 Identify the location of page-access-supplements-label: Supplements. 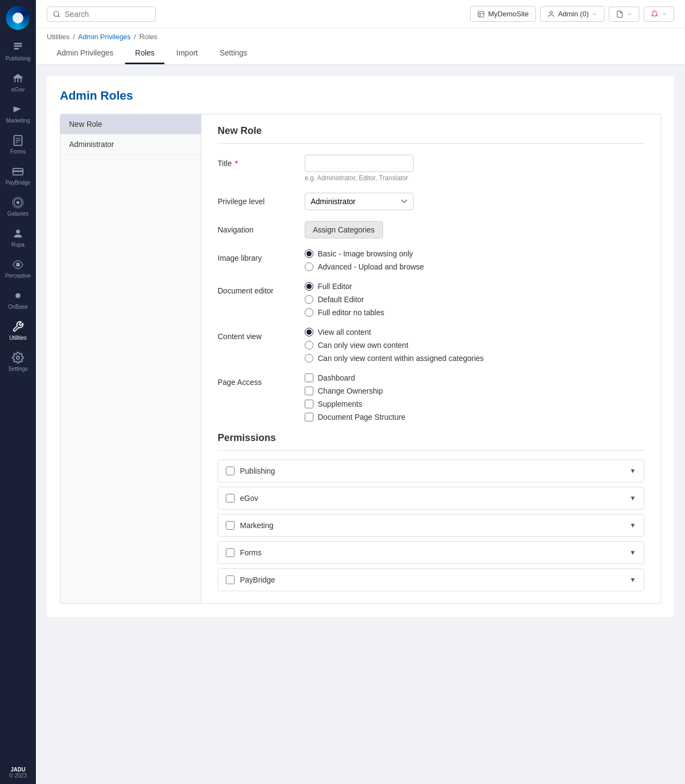
(340, 404).